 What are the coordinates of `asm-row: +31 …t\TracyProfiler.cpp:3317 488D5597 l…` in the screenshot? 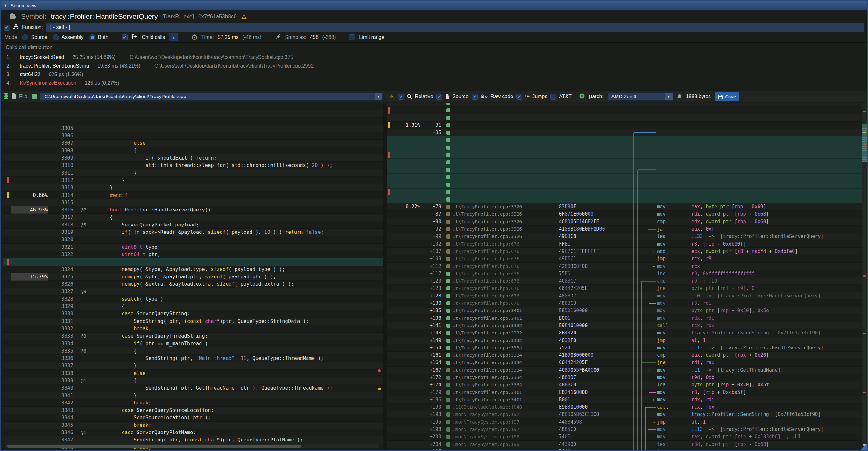 It's located at (627, 104).